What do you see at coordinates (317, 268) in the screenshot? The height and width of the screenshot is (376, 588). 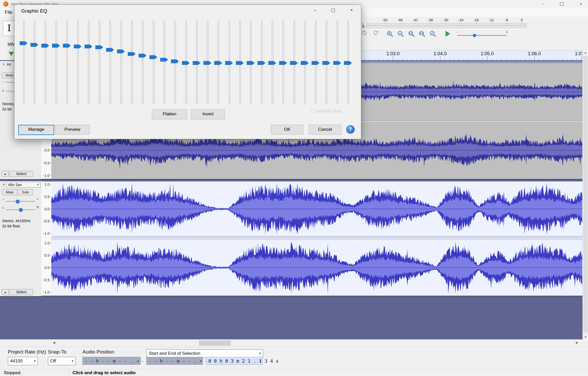 I see `track2-waveform-right` at bounding box center [317, 268].